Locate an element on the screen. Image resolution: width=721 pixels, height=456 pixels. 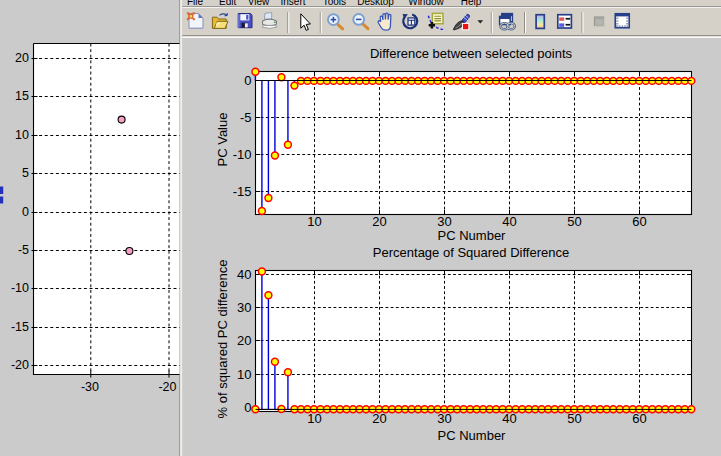
svg-text: 15 is located at coordinates (22, 96).